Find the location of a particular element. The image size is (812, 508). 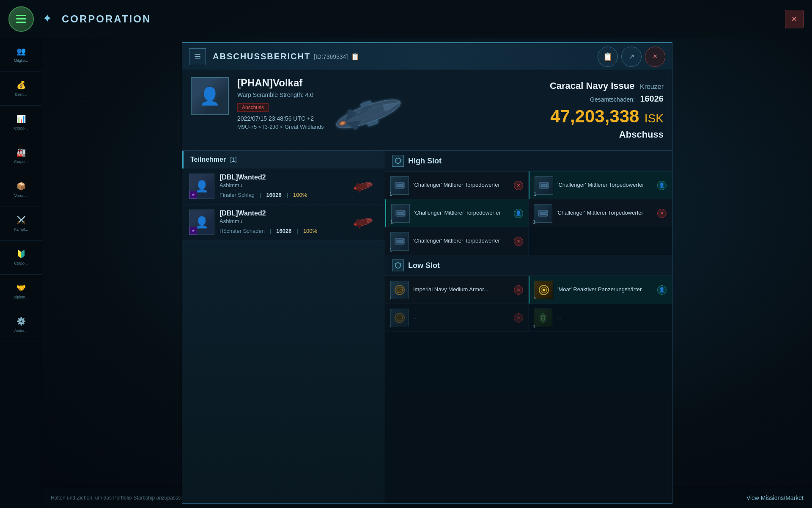

kampf-icon: ⚔️ is located at coordinates (21, 220).